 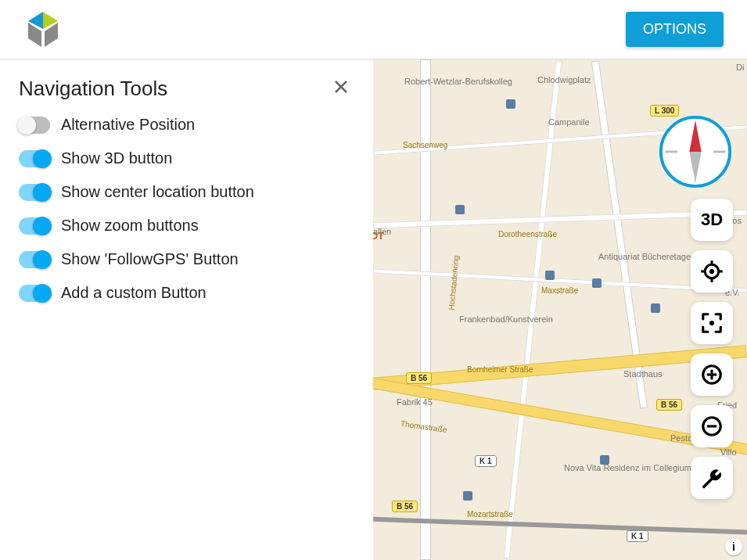 What do you see at coordinates (490, 515) in the screenshot?
I see `map-road-label: Mozartstraße` at bounding box center [490, 515].